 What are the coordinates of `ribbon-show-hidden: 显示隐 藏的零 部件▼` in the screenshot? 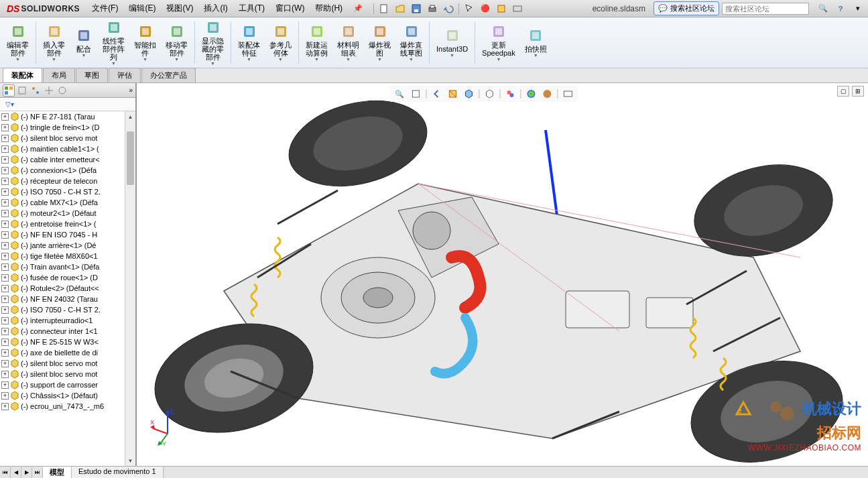 It's located at (213, 43).